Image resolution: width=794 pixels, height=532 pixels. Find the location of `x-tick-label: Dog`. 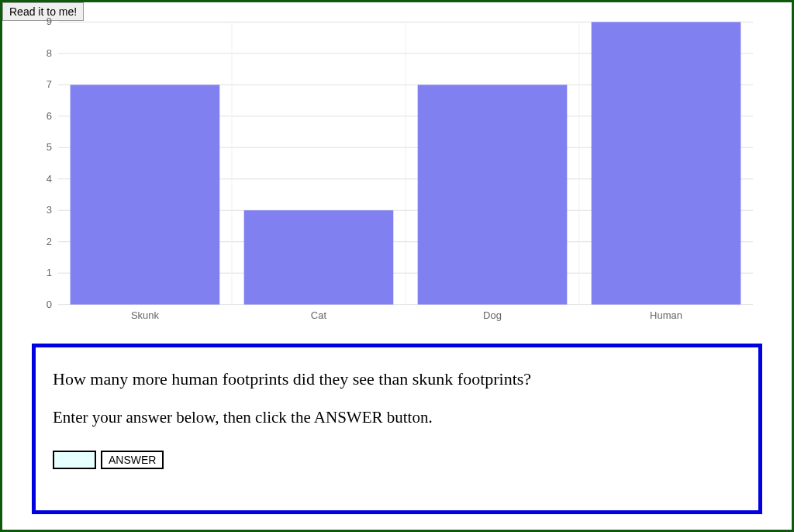

x-tick-label: Dog is located at coordinates (492, 315).